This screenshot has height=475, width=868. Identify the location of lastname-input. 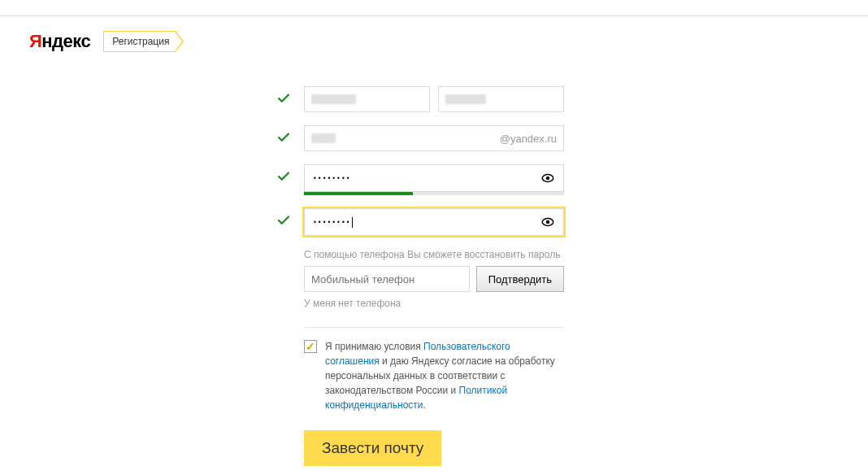
(501, 99).